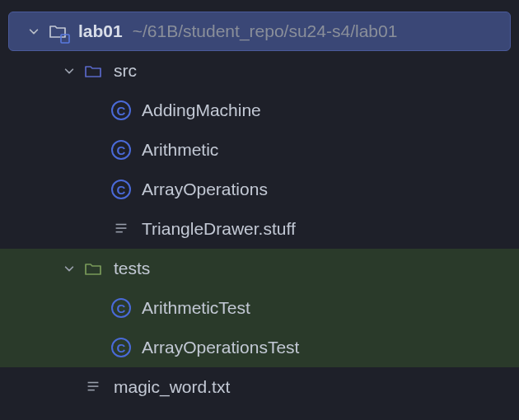 The height and width of the screenshot is (420, 519). I want to click on tree-row-src: src, so click(260, 71).